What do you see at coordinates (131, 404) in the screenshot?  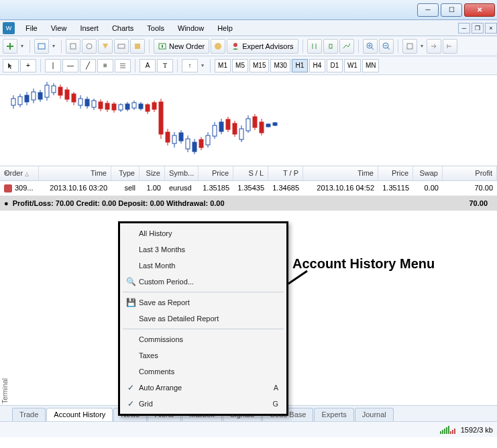 I see `check-icon: ✓` at bounding box center [131, 404].